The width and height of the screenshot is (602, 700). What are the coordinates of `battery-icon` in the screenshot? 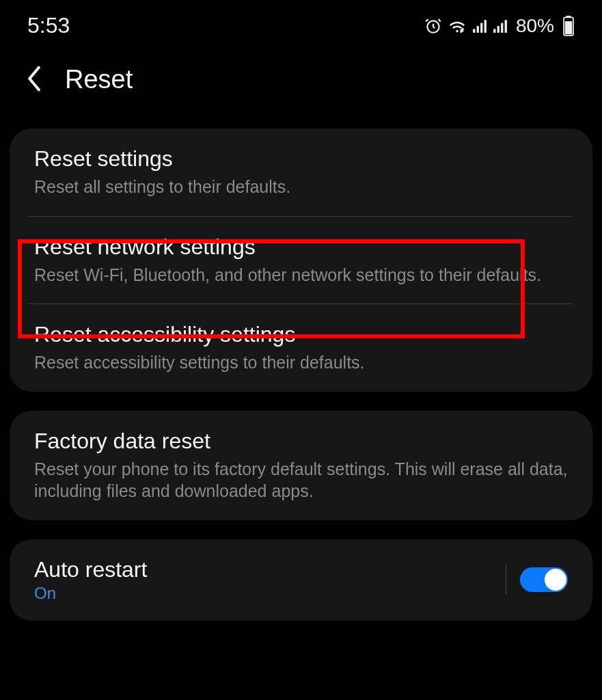 It's located at (569, 26).